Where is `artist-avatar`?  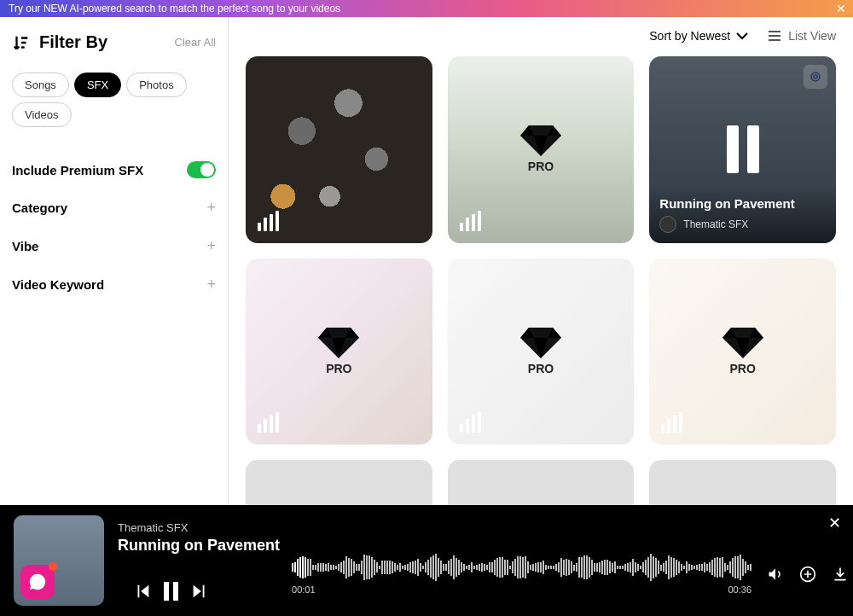
artist-avatar is located at coordinates (668, 224).